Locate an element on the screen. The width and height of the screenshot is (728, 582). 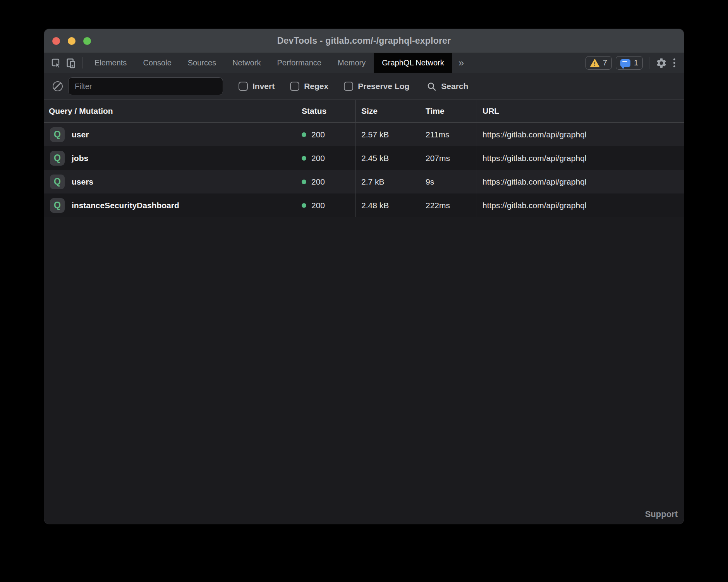
query-name: user is located at coordinates (80, 135).